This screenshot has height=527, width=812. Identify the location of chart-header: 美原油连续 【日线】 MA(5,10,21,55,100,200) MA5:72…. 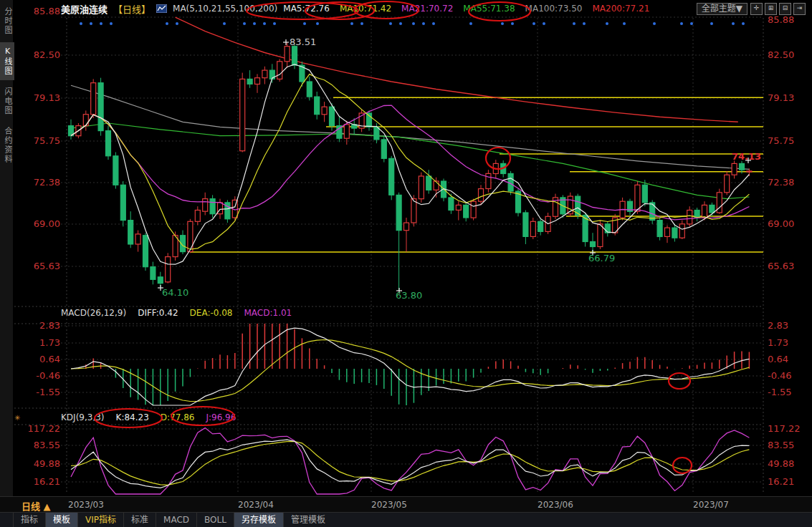
(413, 9).